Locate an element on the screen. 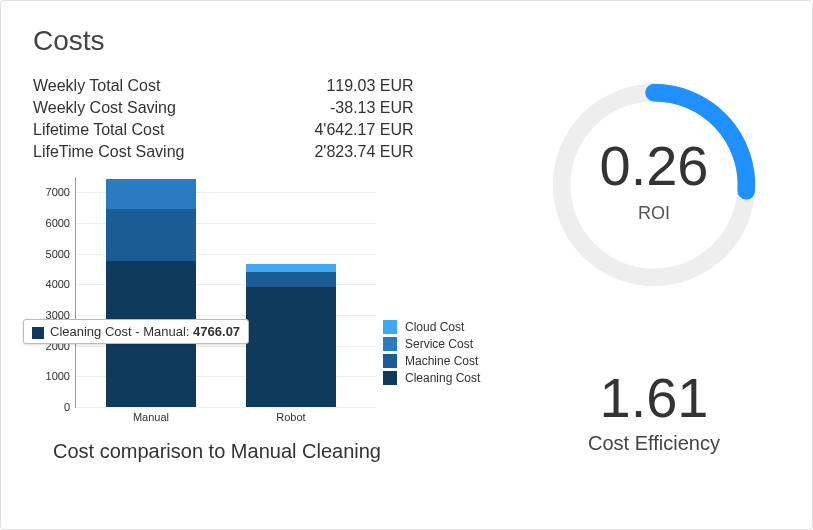  metric-row: LifeTime Cost Saving2'823.74 EUR is located at coordinates (224, 152).